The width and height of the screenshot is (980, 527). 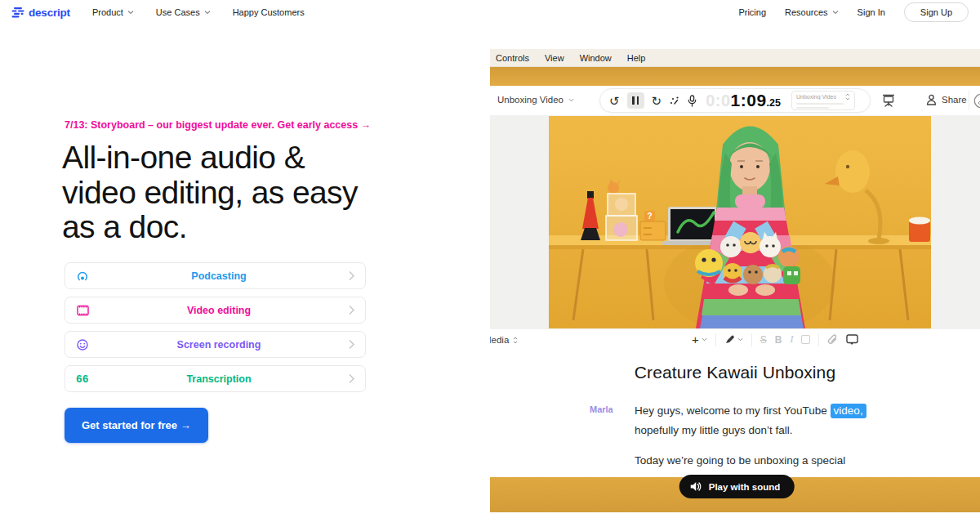 What do you see at coordinates (49, 13) in the screenshot?
I see `logo-wordmark: descript` at bounding box center [49, 13].